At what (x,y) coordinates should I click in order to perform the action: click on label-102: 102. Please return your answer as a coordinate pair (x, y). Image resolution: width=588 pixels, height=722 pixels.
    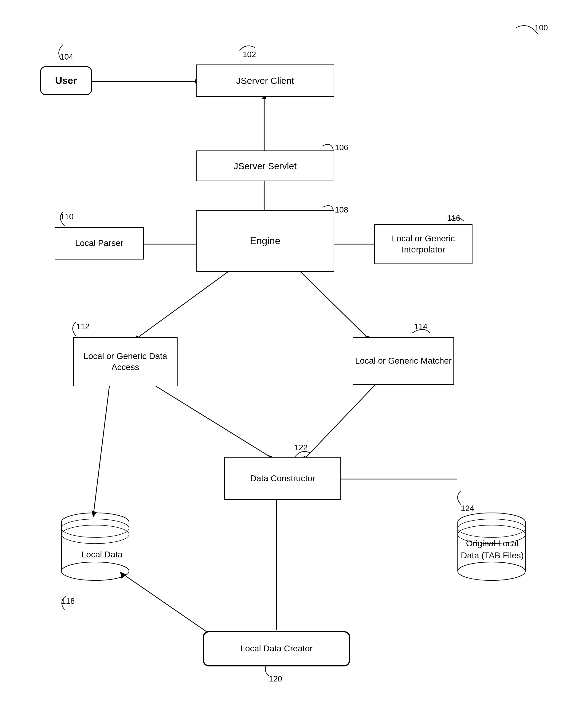
    Looking at the image, I should click on (249, 55).